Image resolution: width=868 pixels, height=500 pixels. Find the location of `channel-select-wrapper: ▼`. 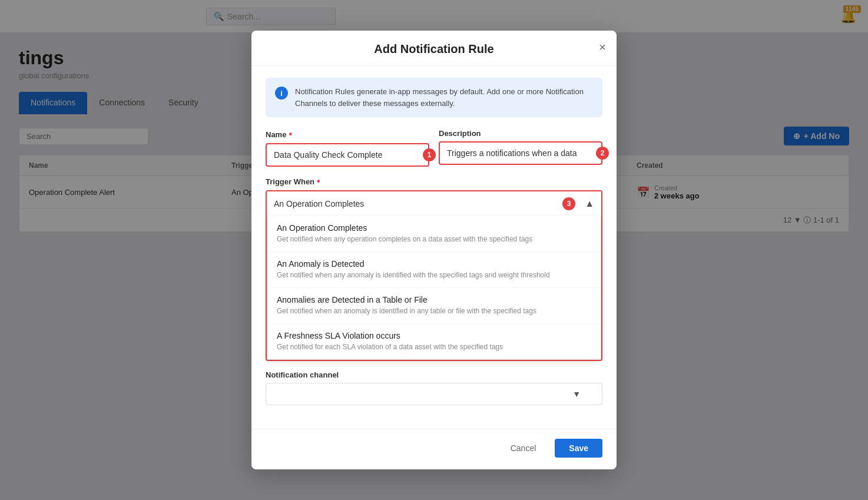

channel-select-wrapper: ▼ is located at coordinates (434, 394).